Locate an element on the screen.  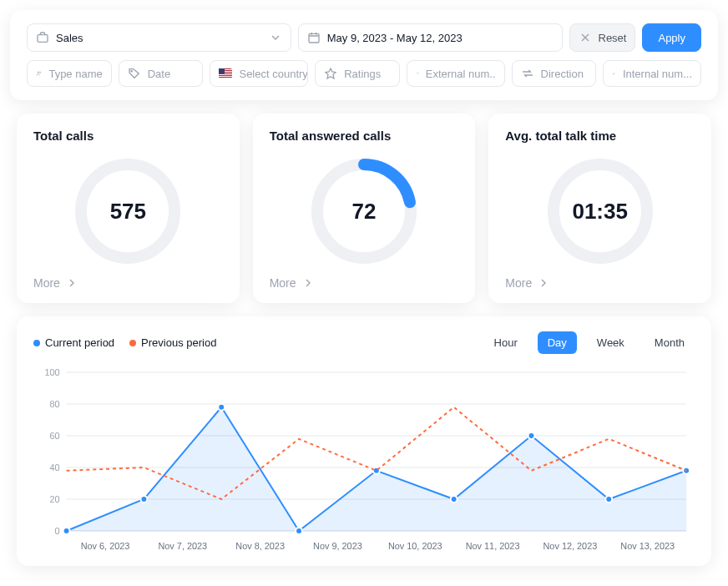
card-value: 72 is located at coordinates (364, 211).